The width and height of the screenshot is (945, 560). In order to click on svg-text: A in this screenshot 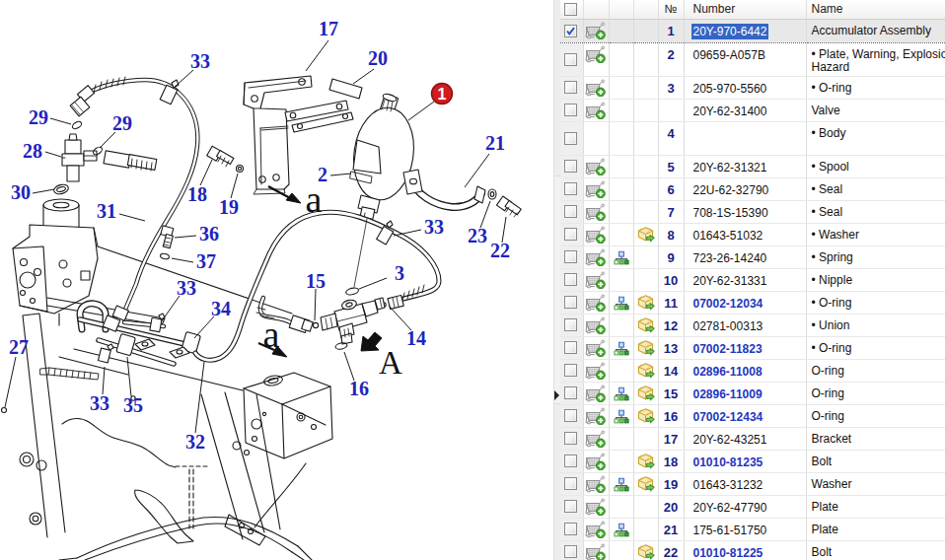, I will do `click(391, 363)`.